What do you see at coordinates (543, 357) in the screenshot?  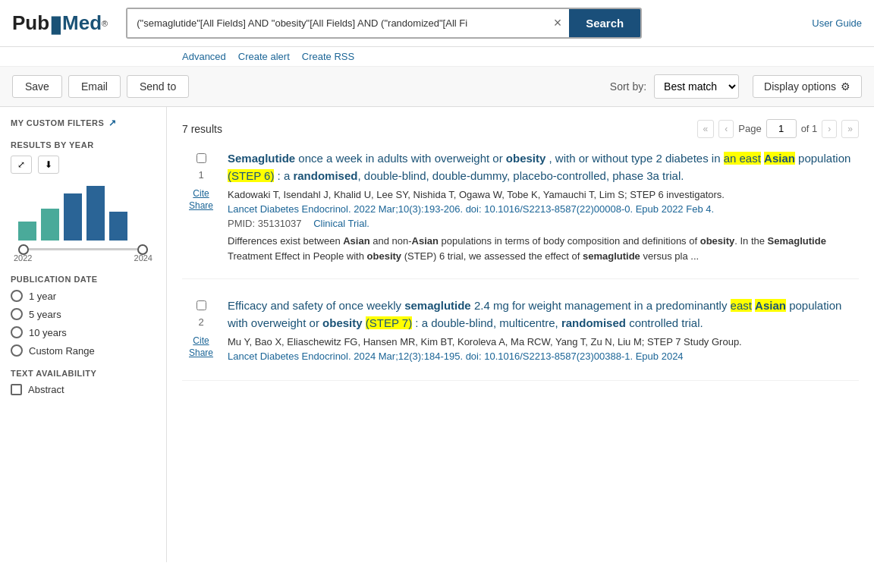 I see `article-2-journal: Lancet Diabetes Endocrinol. 2024 Mar;12(…` at bounding box center [543, 357].